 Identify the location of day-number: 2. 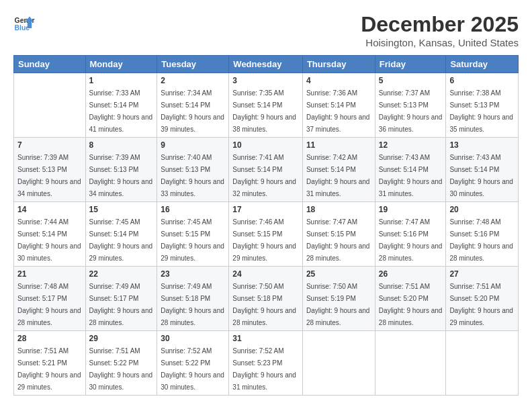
(193, 81).